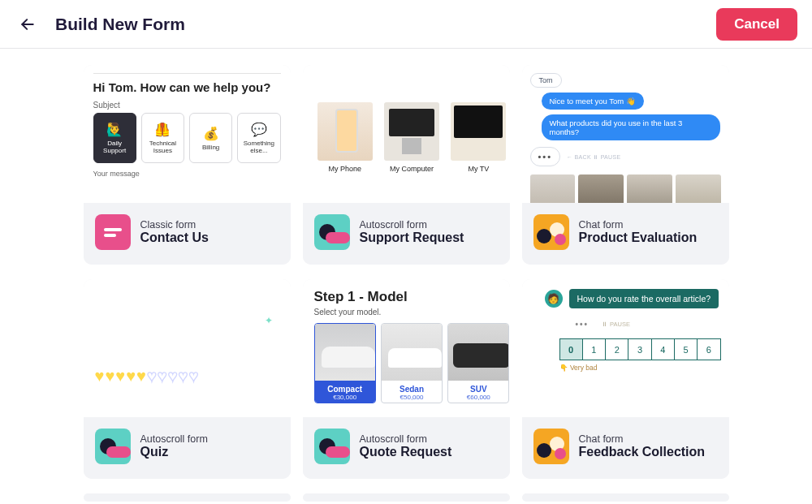 This screenshot has height=504, width=812. Describe the element at coordinates (412, 238) in the screenshot. I see `card-name: Support Request` at that location.